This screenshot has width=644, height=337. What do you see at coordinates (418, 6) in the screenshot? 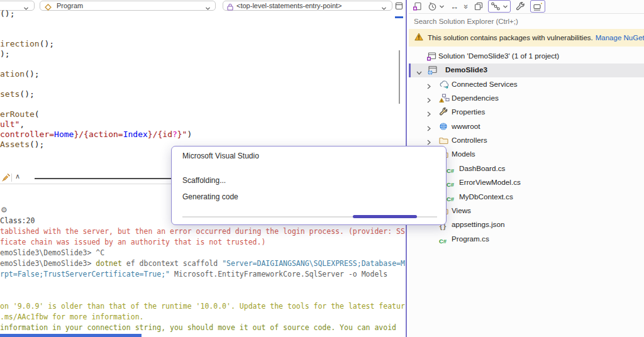
I see `switch-views-icon` at bounding box center [418, 6].